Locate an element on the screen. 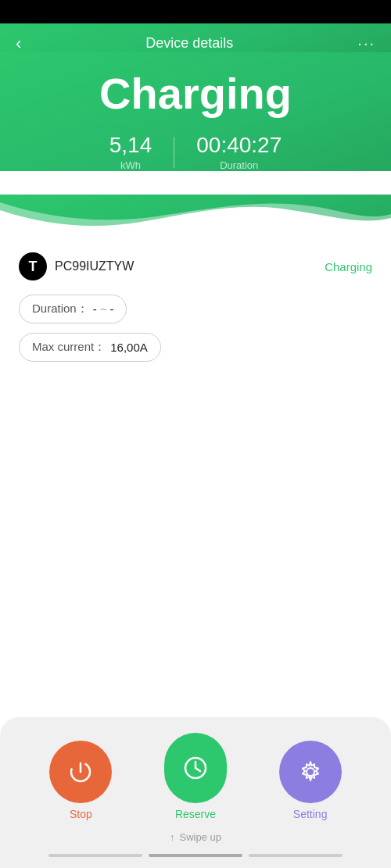 The width and height of the screenshot is (391, 868). duration-value: 00:40:27 is located at coordinates (239, 145).